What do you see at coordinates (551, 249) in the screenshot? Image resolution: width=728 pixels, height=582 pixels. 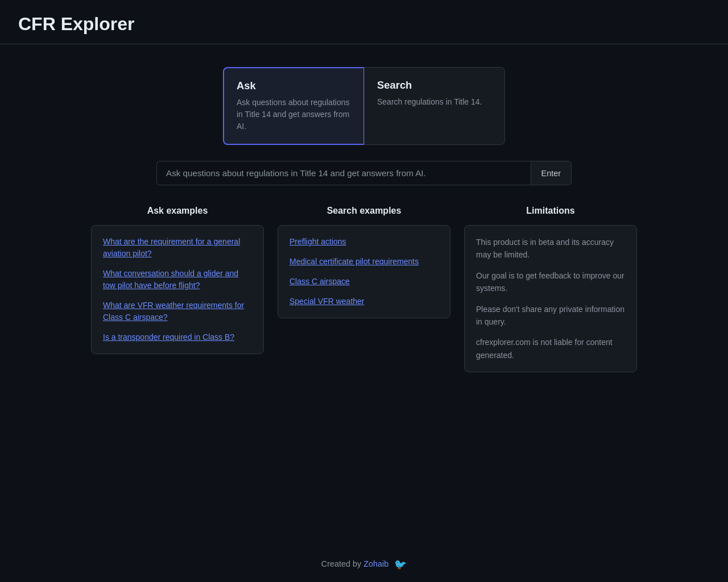 I see `limitation-1: This product is in beta and its accuracy…` at bounding box center [551, 249].